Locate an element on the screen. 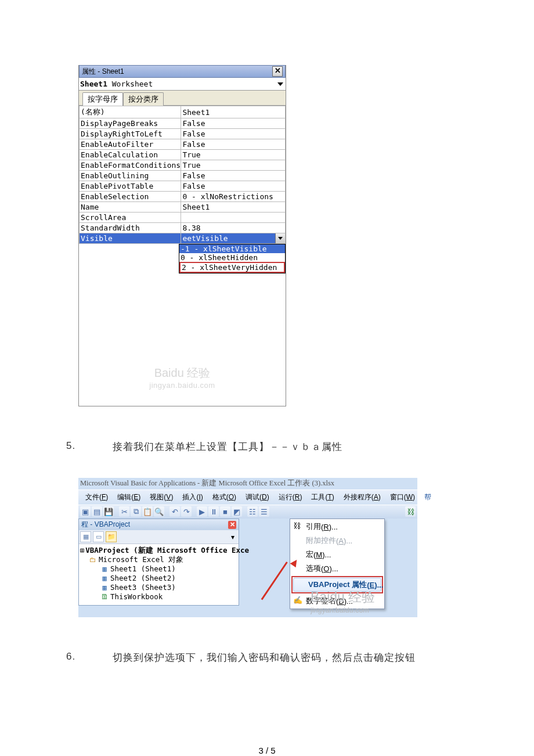 The image size is (534, 756). properties-titlebar: 属性 - Sheet1 ✕ is located at coordinates (182, 71).